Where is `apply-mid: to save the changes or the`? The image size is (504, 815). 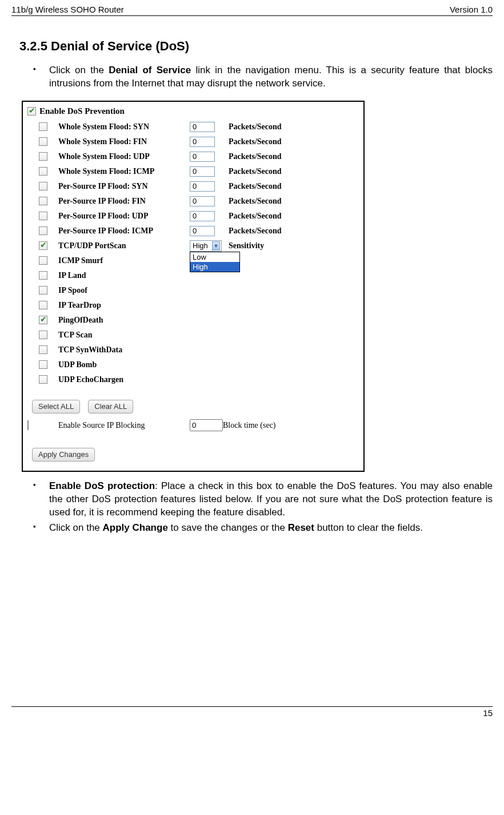
apply-mid: to save the changes or the is located at coordinates (228, 527).